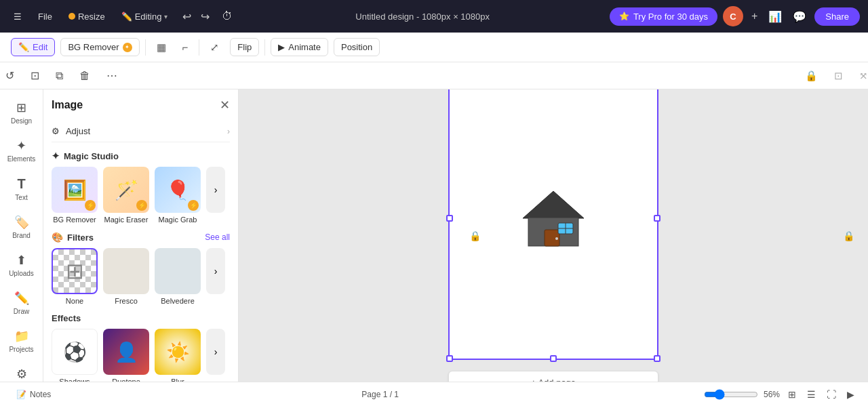 This screenshot has height=406, width=868. What do you see at coordinates (60, 76) in the screenshot?
I see `duplicate-button: ⧉` at bounding box center [60, 76].